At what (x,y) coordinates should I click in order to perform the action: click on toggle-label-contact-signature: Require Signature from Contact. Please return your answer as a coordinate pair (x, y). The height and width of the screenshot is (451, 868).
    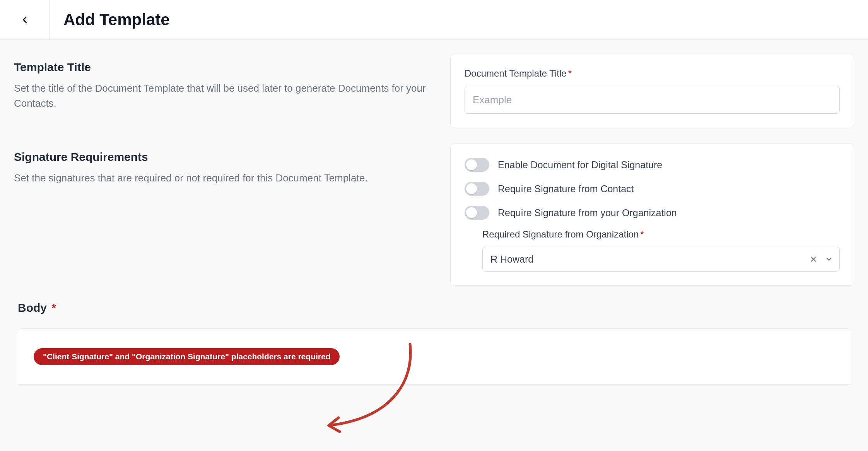
    Looking at the image, I should click on (566, 189).